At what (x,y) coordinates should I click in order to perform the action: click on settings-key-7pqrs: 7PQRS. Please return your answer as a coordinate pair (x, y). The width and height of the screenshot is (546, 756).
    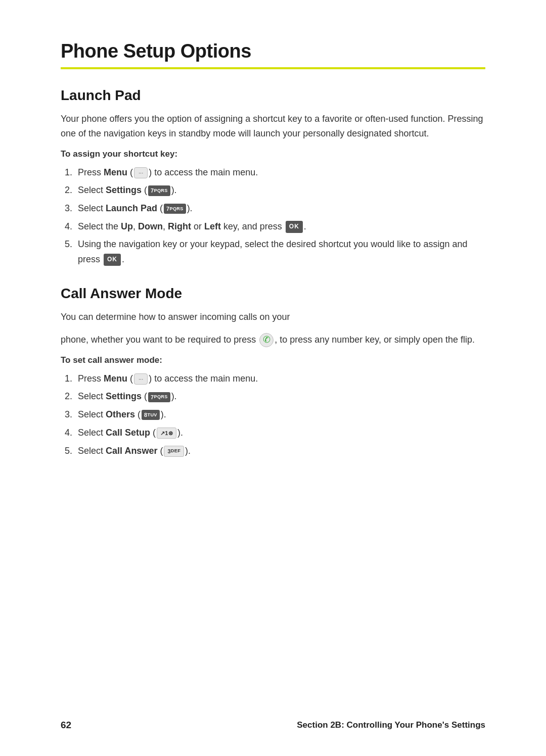
    Looking at the image, I should click on (159, 191).